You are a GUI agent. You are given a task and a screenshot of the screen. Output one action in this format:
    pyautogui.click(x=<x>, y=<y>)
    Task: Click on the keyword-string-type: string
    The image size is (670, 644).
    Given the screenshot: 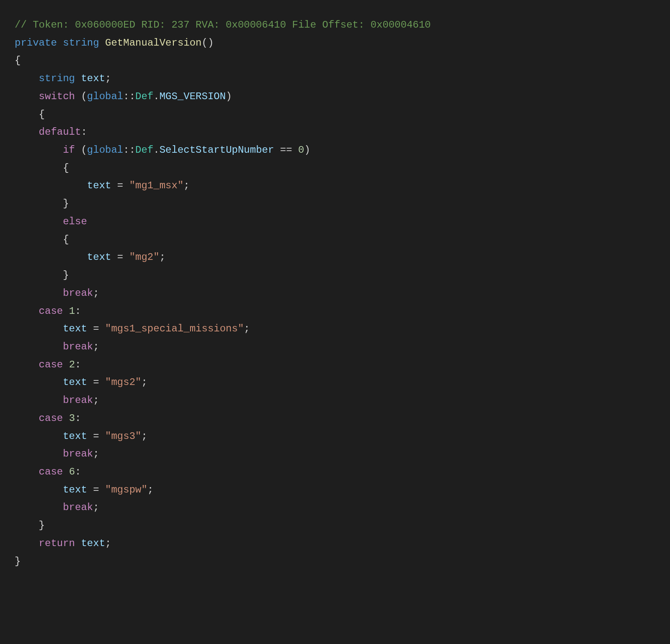 What is the action you would take?
    pyautogui.click(x=81, y=43)
    